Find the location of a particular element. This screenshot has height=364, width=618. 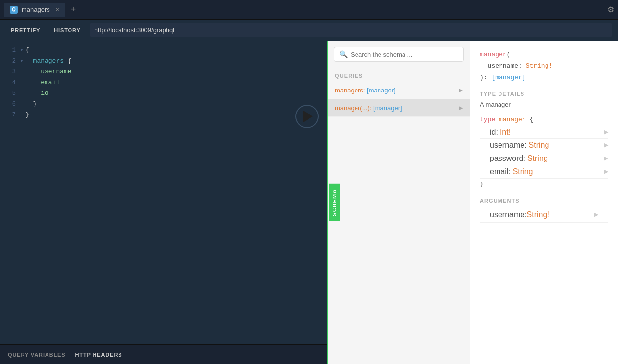

http-headers-tab: HTTP HEADERS is located at coordinates (99, 355).